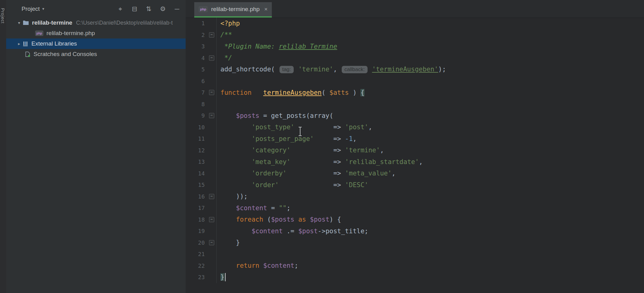 The width and height of the screenshot is (644, 293). Describe the element at coordinates (259, 266) in the screenshot. I see `code-text: return $content;` at that location.